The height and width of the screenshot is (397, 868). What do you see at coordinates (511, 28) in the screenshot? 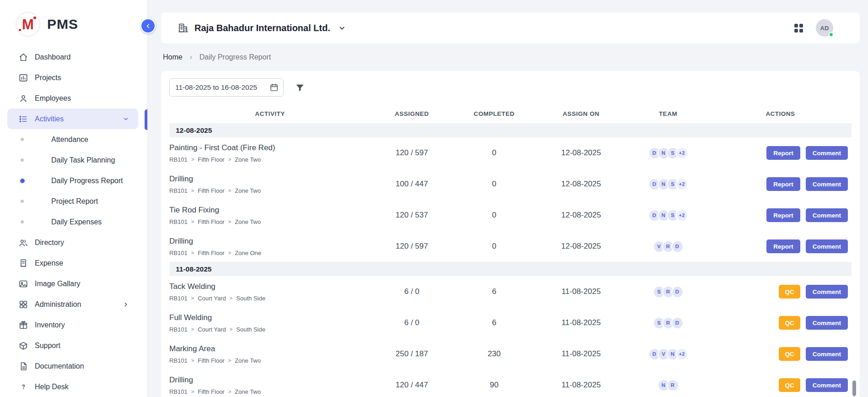
I see `topbar: Raja Bahadur International Ltd. AD` at bounding box center [511, 28].